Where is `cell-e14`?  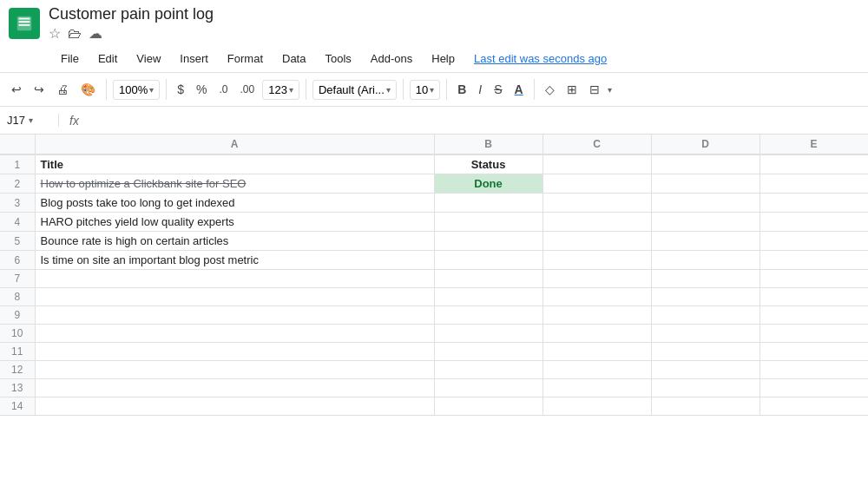 cell-e14 is located at coordinates (814, 406).